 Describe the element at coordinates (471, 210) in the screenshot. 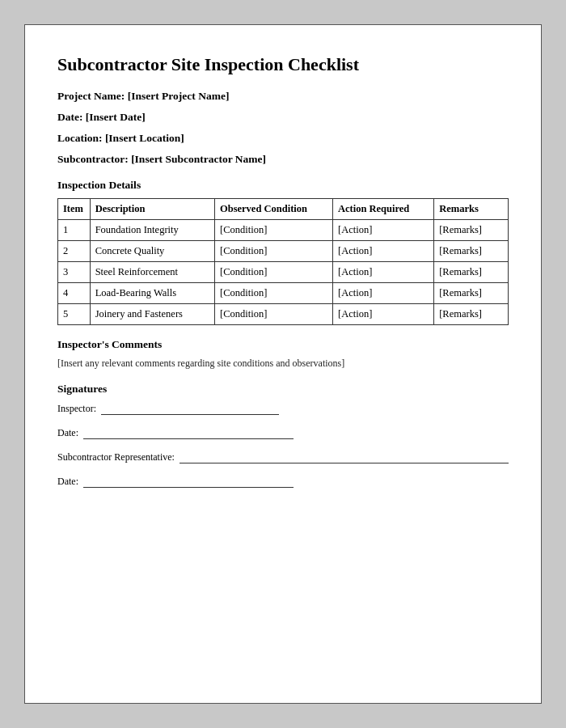

I see `col-header-remarks: Remarks` at that location.